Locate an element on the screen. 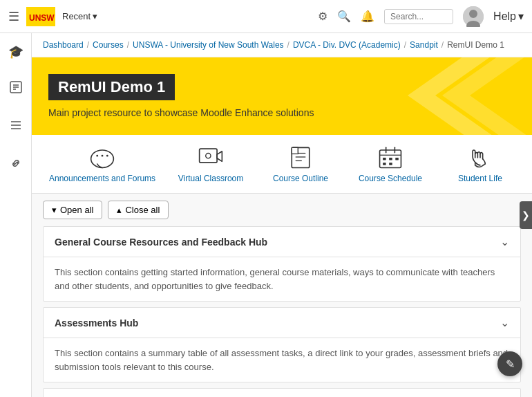 Image resolution: width=532 pixels, height=397 pixels. section-general-body: This section contains getting started in… is located at coordinates (282, 279).